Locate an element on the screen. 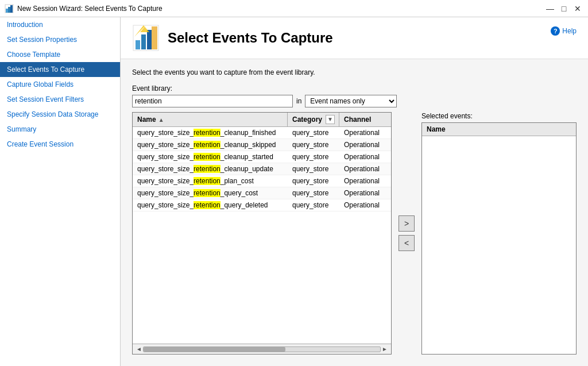 This screenshot has width=588, height=366. td-name: query_store_size_retention_cleanup_skipp… is located at coordinates (210, 145).